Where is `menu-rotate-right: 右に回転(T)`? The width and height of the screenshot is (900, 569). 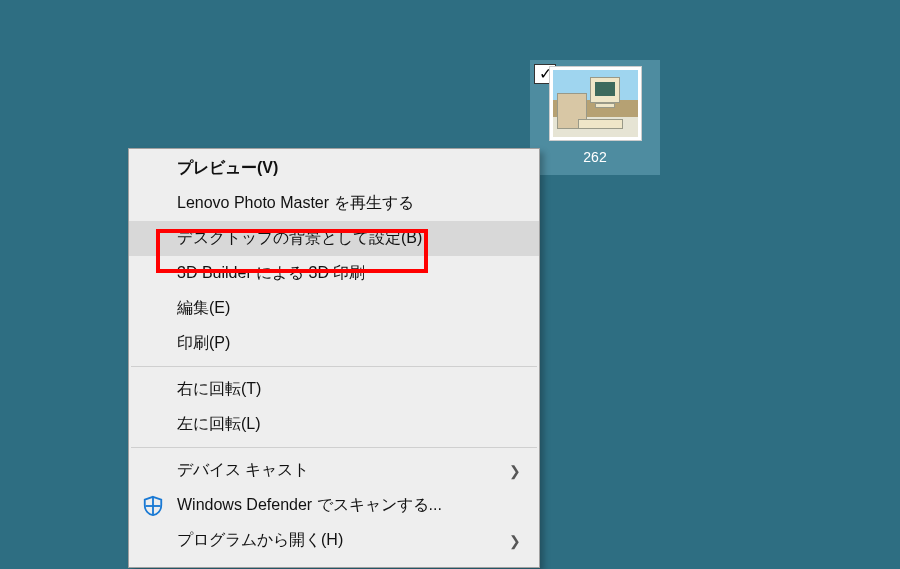 menu-rotate-right: 右に回転(T) is located at coordinates (334, 390).